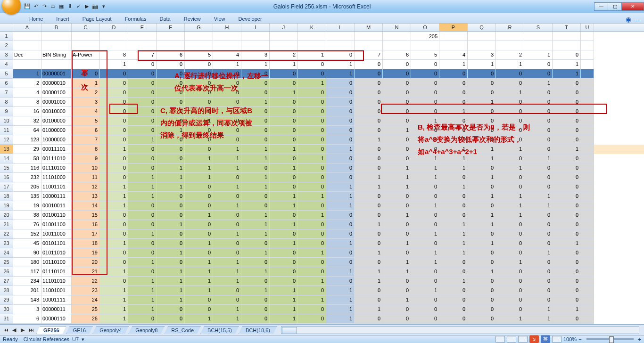  What do you see at coordinates (97, 19) in the screenshot?
I see `tab-page-layout: Page Layout` at bounding box center [97, 19].